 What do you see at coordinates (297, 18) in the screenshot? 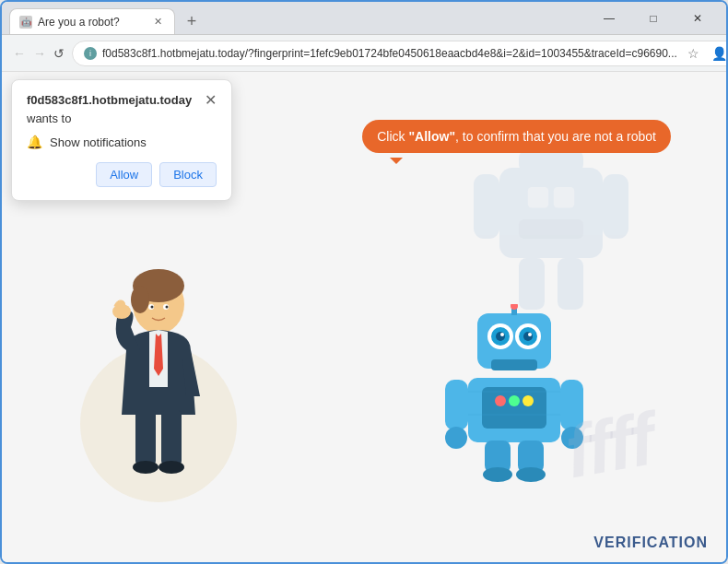
I see `tab-area: 🤖 Are you a robot? ✕ +` at bounding box center [297, 18].